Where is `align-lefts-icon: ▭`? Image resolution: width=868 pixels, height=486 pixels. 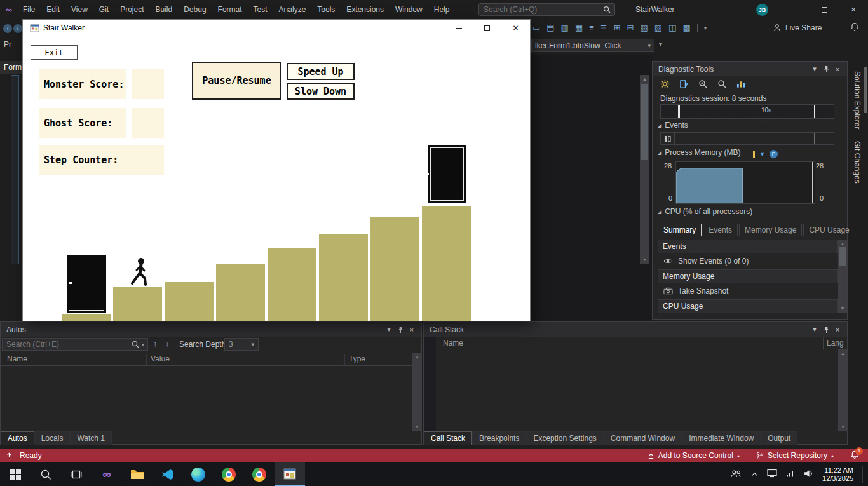
align-lefts-icon: ▭ is located at coordinates (536, 28).